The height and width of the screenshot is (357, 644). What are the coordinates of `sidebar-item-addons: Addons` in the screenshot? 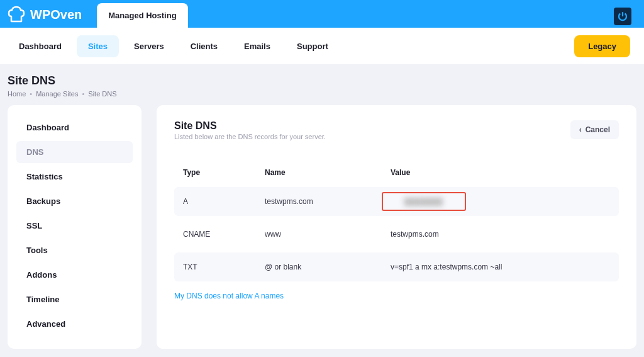 It's located at (74, 275).